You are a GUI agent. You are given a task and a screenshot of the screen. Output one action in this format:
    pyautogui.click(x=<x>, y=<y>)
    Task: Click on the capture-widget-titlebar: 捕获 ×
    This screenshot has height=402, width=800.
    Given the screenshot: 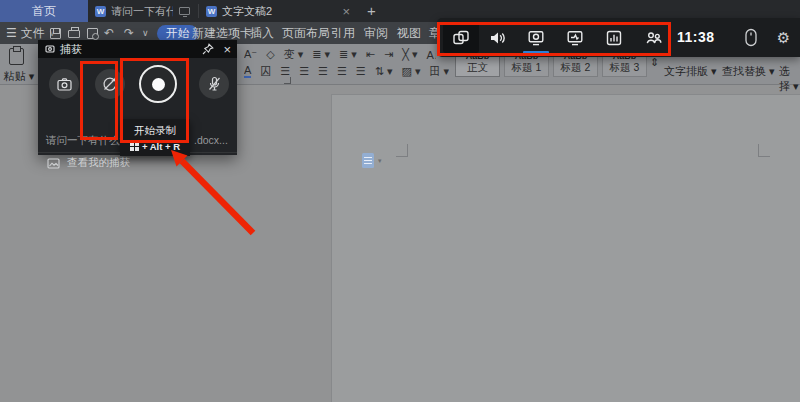 What is the action you would take?
    pyautogui.click(x=138, y=49)
    